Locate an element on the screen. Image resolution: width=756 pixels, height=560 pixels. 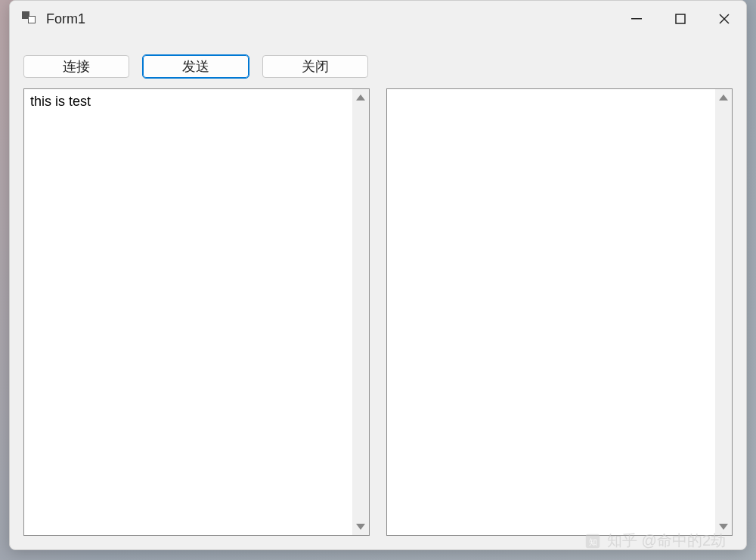
connect-button: 连接 is located at coordinates (76, 67).